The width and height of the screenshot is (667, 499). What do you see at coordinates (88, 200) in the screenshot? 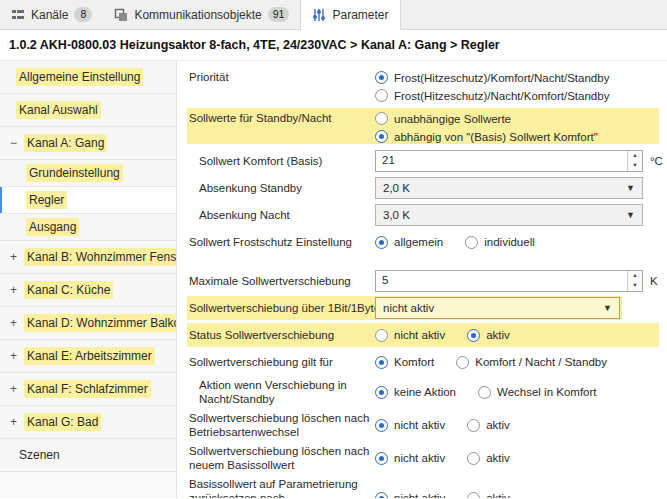
I see `sidebar-item-regler: Regler` at bounding box center [88, 200].